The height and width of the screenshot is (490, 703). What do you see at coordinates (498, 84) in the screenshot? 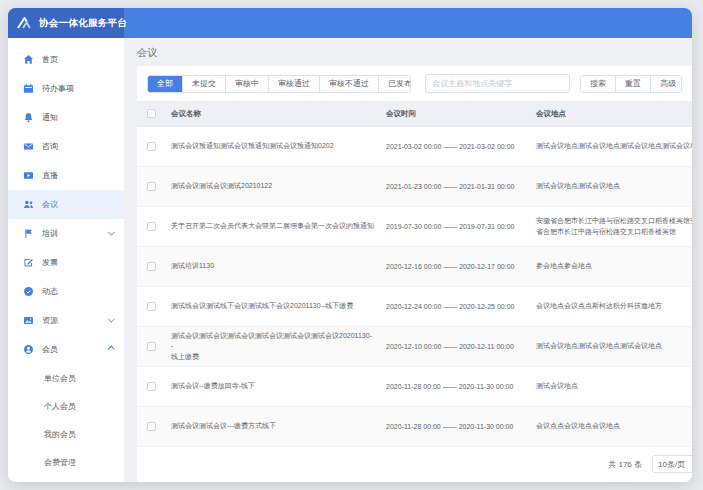
I see `search-input` at bounding box center [498, 84].